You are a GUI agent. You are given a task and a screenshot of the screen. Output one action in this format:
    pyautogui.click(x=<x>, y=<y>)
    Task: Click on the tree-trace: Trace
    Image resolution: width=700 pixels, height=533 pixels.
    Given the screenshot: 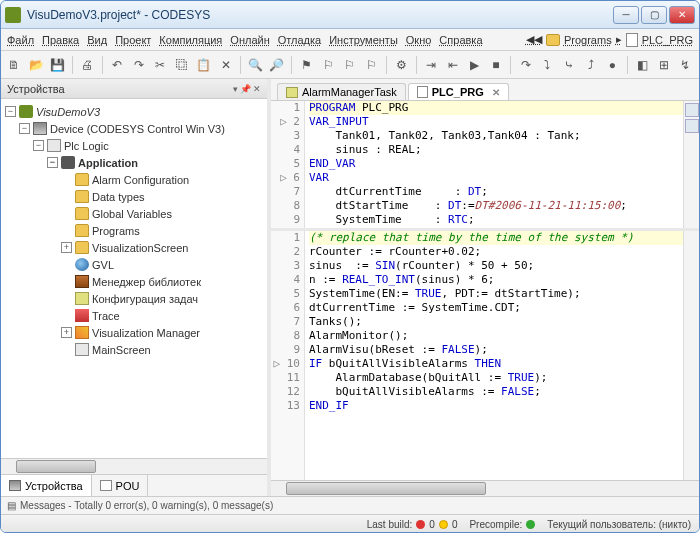 What is the action you would take?
    pyautogui.click(x=106, y=316)
    